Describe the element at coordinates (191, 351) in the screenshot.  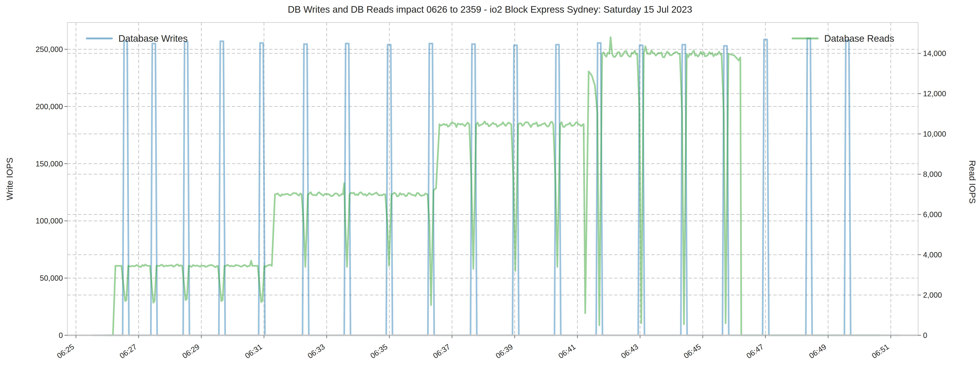
I see `x-tick-label: 06:29` at that location.